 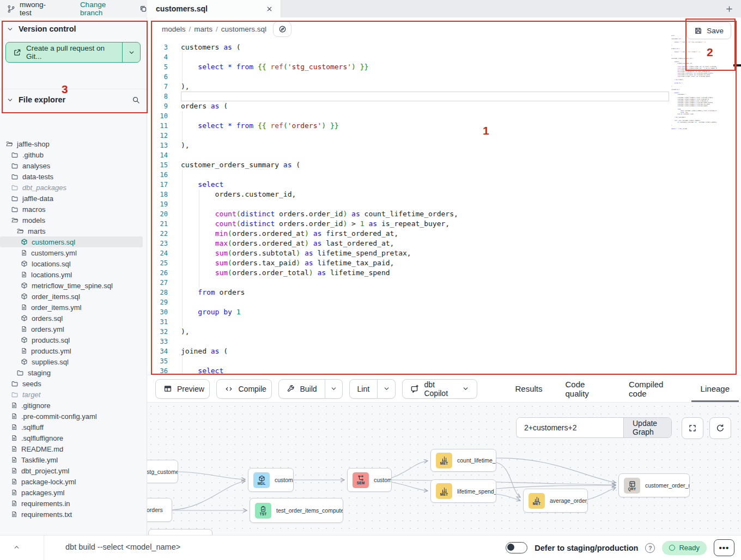 What do you see at coordinates (74, 449) in the screenshot?
I see `tree-item-readme-md: README.md` at bounding box center [74, 449].